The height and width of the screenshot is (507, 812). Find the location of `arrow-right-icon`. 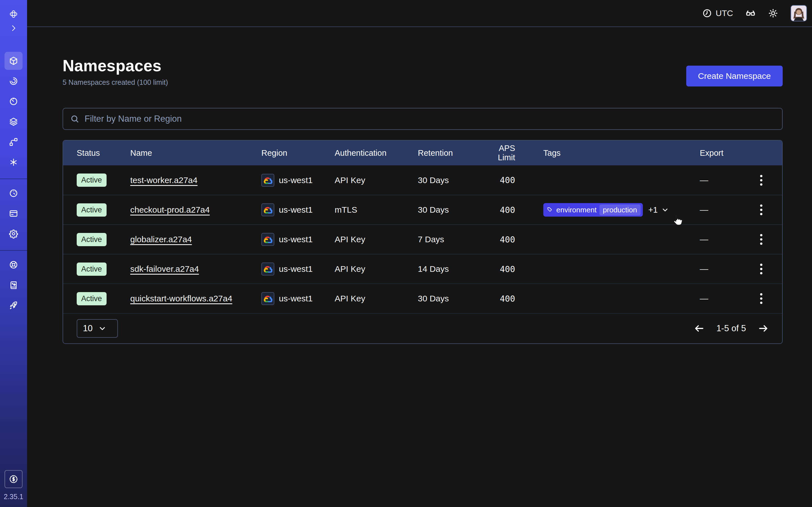

arrow-right-icon is located at coordinates (763, 328).